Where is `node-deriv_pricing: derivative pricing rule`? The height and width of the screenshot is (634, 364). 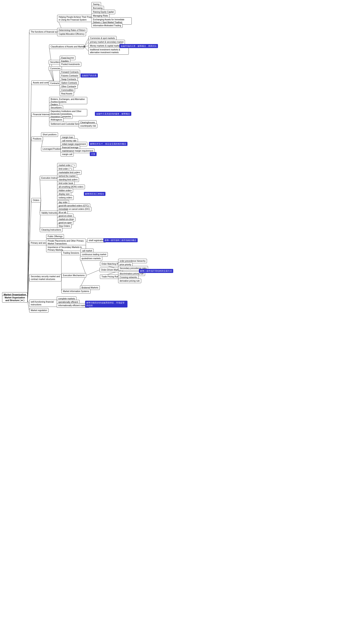 node-deriv_pricing: derivative pricing rule is located at coordinates (130, 281).